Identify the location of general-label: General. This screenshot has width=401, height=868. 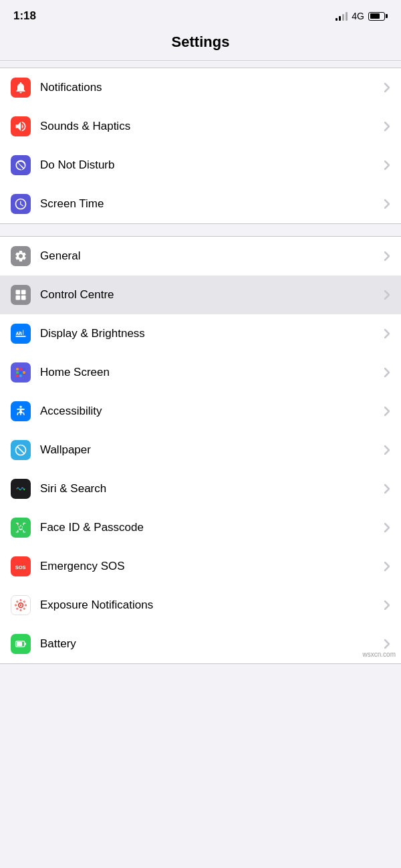
(212, 256).